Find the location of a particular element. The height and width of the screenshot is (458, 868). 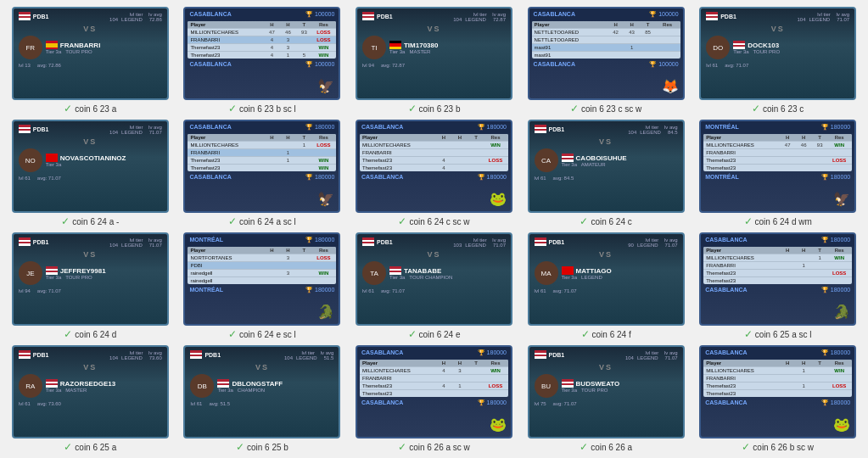

card-label: ✓ coin 6 24 a - is located at coordinates (90, 221).